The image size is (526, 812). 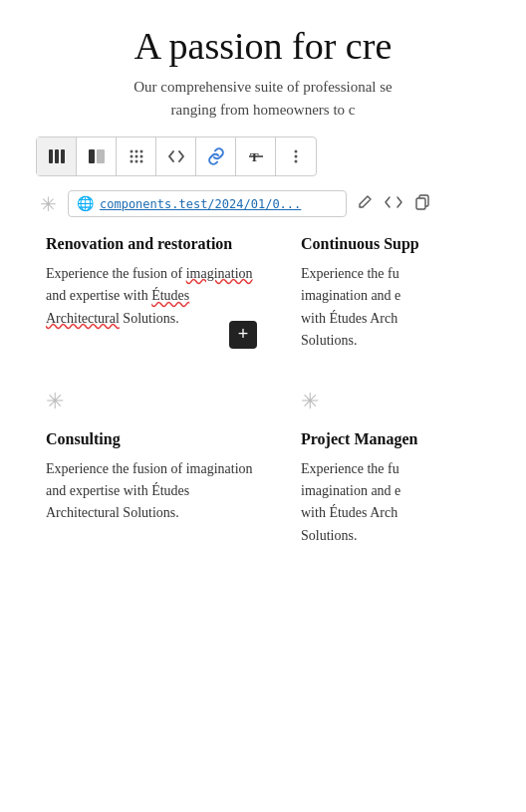 I want to click on asterisk-cell-right: ✳, so click(x=403, y=402).